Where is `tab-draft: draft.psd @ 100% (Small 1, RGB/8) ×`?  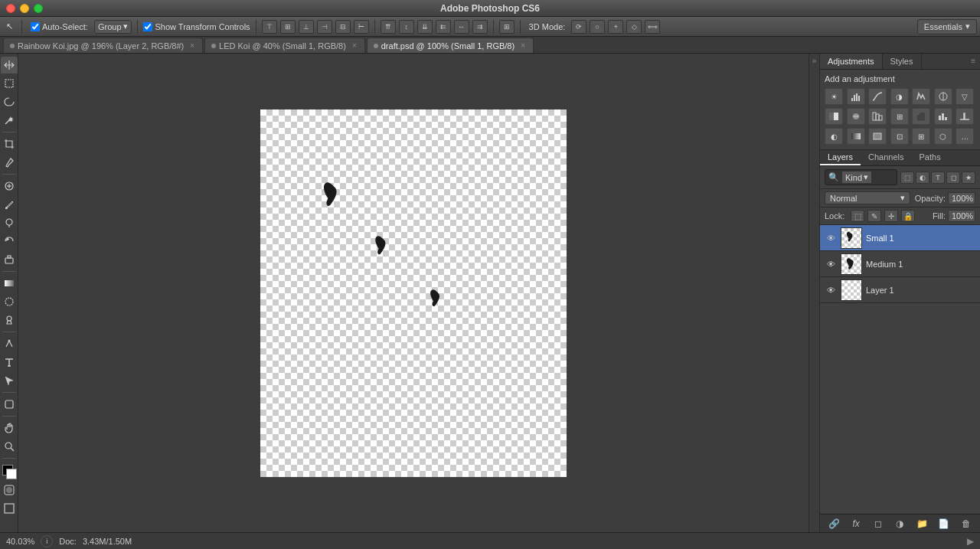
tab-draft: draft.psd @ 100% (Small 1, RGB/8) × is located at coordinates (450, 45).